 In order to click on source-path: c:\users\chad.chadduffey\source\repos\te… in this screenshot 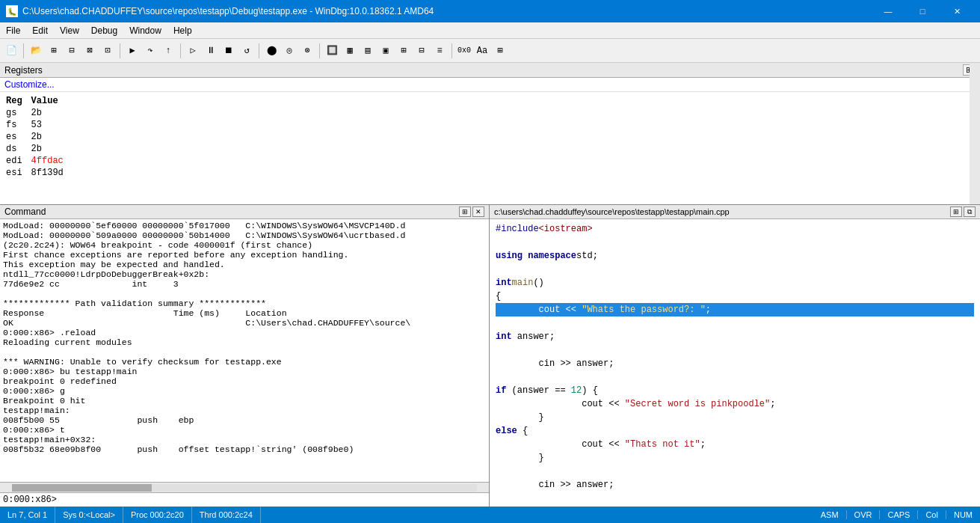, I will do `click(611, 212)`.